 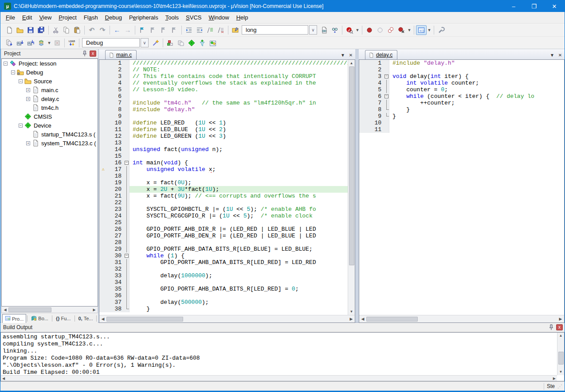 I want to click on code-line: 18, so click(x=224, y=176).